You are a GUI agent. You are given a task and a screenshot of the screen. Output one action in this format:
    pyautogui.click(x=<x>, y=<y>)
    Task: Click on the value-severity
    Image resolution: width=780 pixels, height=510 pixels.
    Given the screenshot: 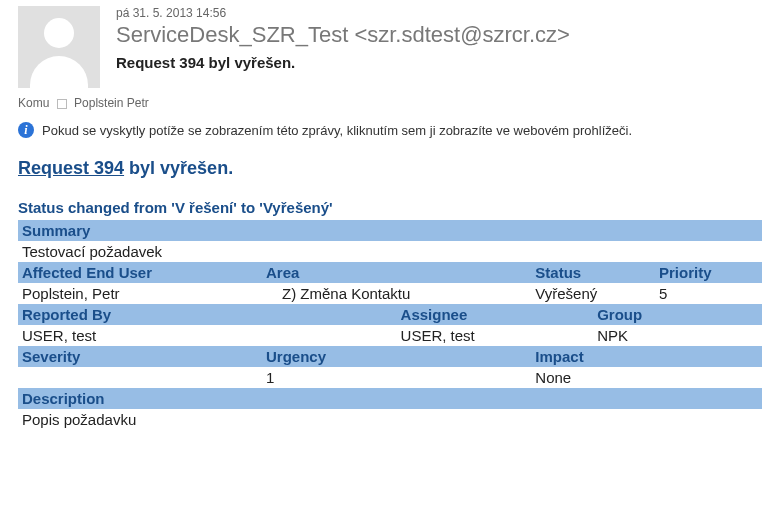 What is the action you would take?
    pyautogui.click(x=140, y=378)
    